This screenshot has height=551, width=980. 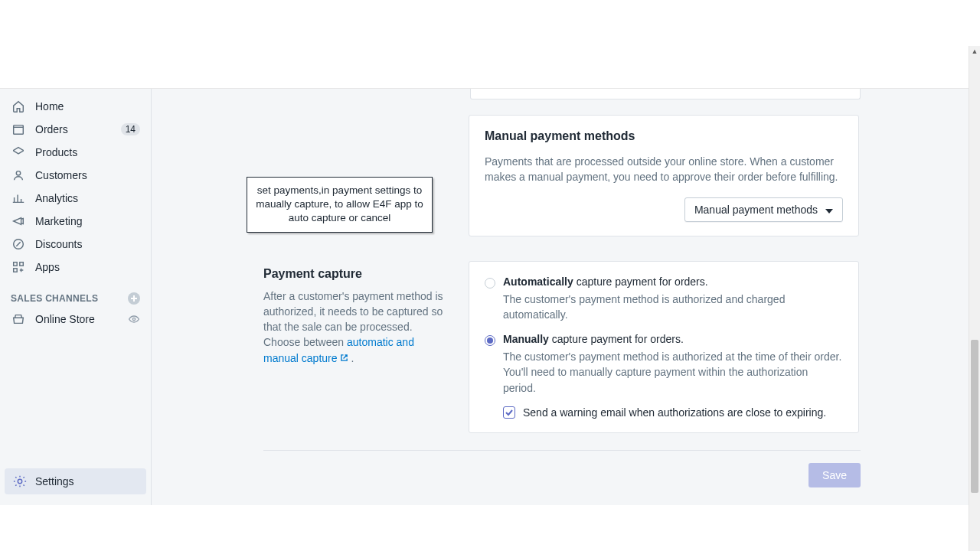 What do you see at coordinates (18, 152) in the screenshot?
I see `products-icon` at bounding box center [18, 152].